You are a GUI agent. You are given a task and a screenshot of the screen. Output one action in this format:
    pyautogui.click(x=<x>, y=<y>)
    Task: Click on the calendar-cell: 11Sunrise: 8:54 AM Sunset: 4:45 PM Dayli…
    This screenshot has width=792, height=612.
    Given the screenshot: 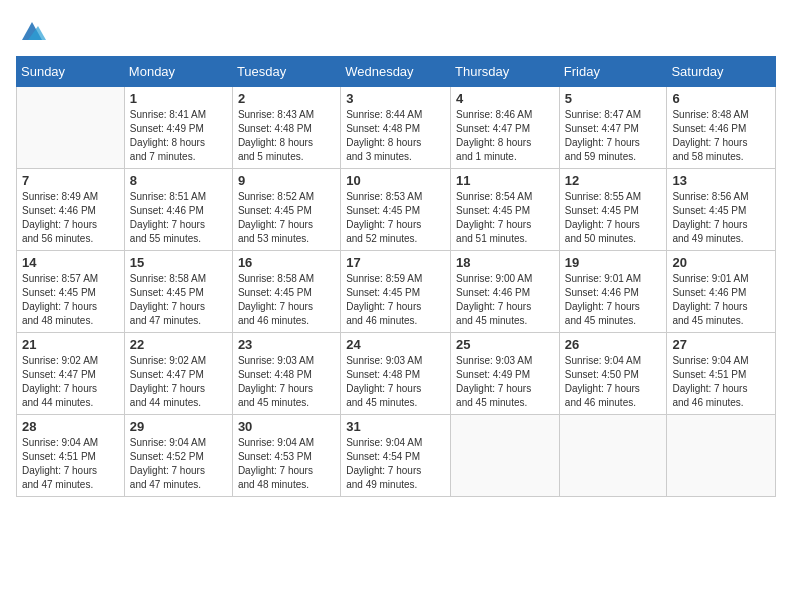 What is the action you would take?
    pyautogui.click(x=506, y=210)
    